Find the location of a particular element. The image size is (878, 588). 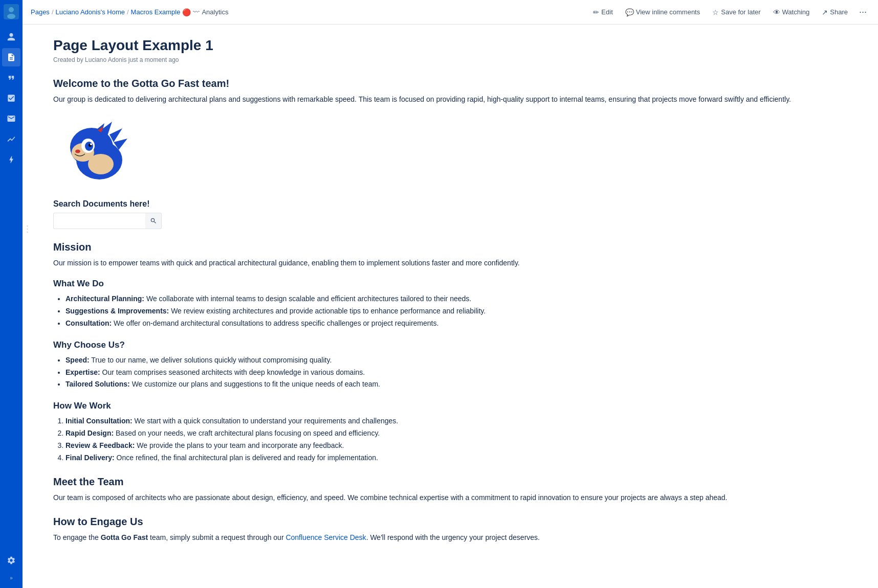

page-title: Page Layout Example 1 is located at coordinates (455, 46).